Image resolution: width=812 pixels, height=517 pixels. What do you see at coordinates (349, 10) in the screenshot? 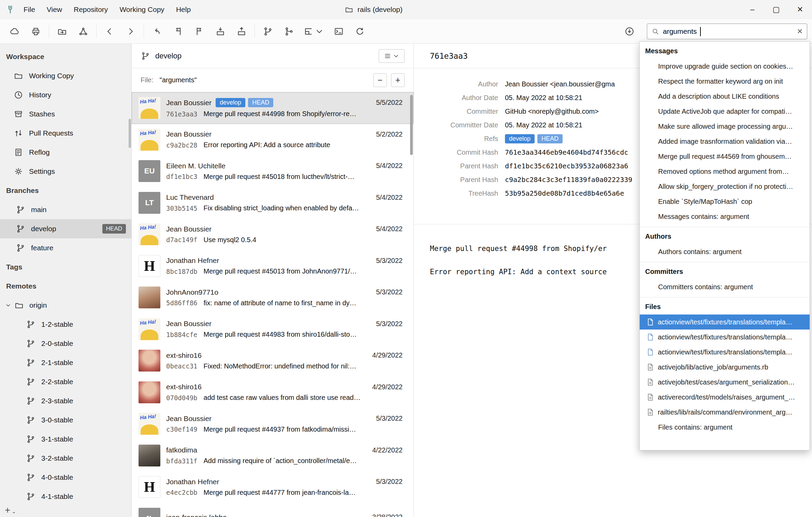
I see `folder-icon` at bounding box center [349, 10].